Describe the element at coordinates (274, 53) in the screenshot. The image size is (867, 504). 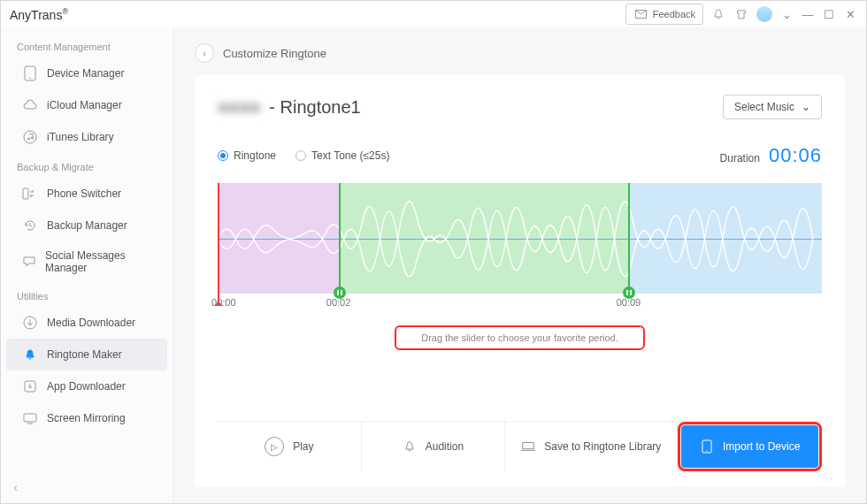
I see `page-title: Customize Ringtone` at that location.